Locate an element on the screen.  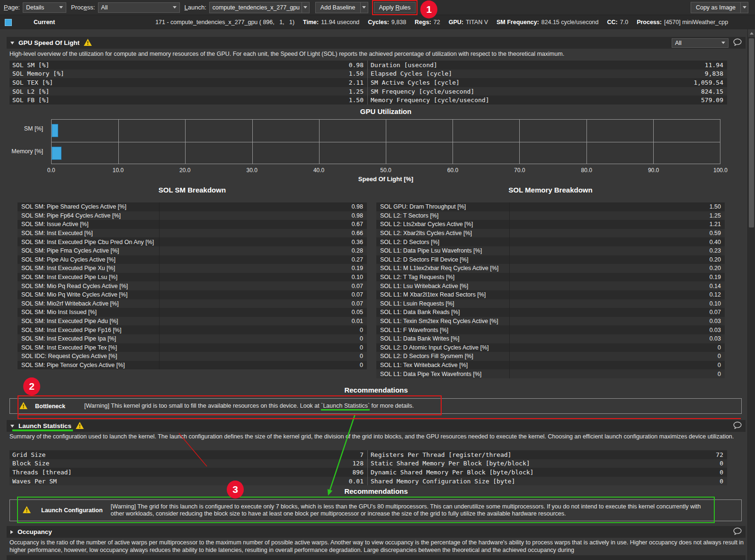
section-title: Launch Statistics is located at coordinates (45, 426).